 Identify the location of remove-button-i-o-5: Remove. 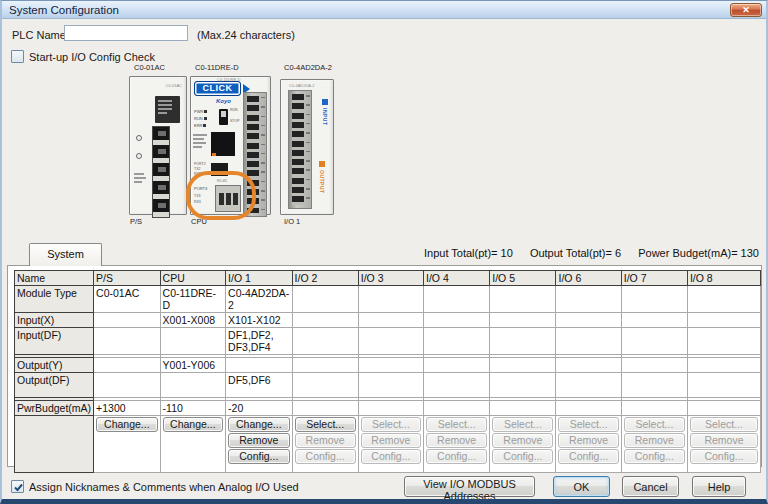
(522, 440).